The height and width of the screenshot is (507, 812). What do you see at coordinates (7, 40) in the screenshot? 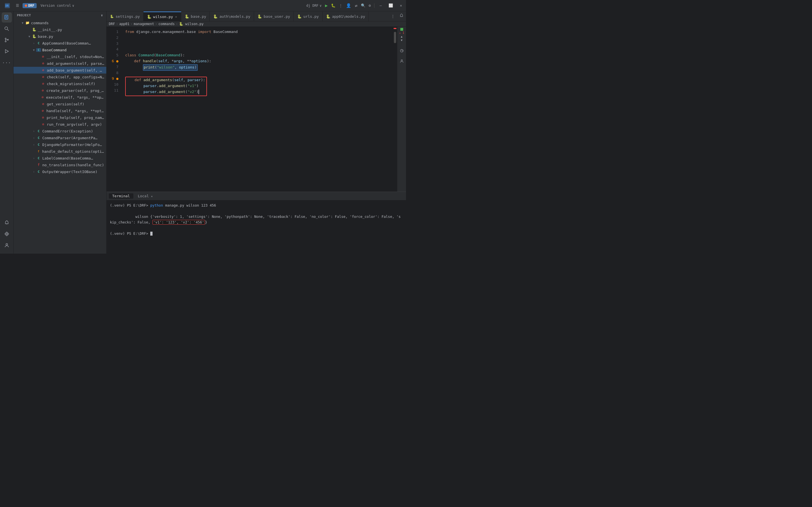
I see `activity-git` at bounding box center [7, 40].